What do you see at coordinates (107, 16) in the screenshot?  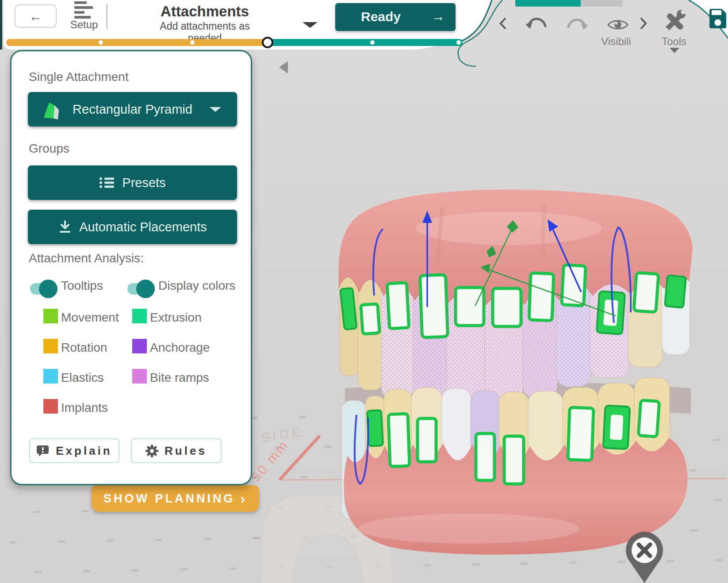 I see `header-divider` at bounding box center [107, 16].